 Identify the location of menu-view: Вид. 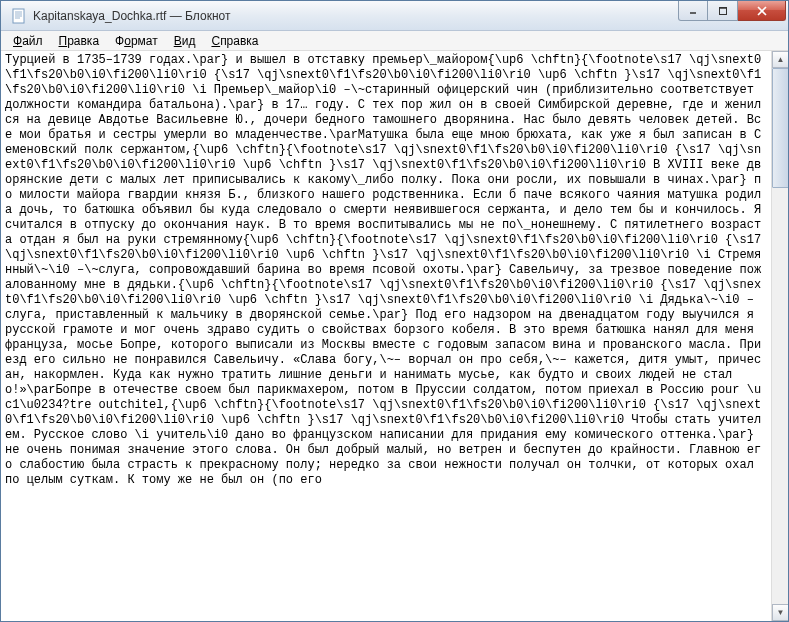
(185, 41).